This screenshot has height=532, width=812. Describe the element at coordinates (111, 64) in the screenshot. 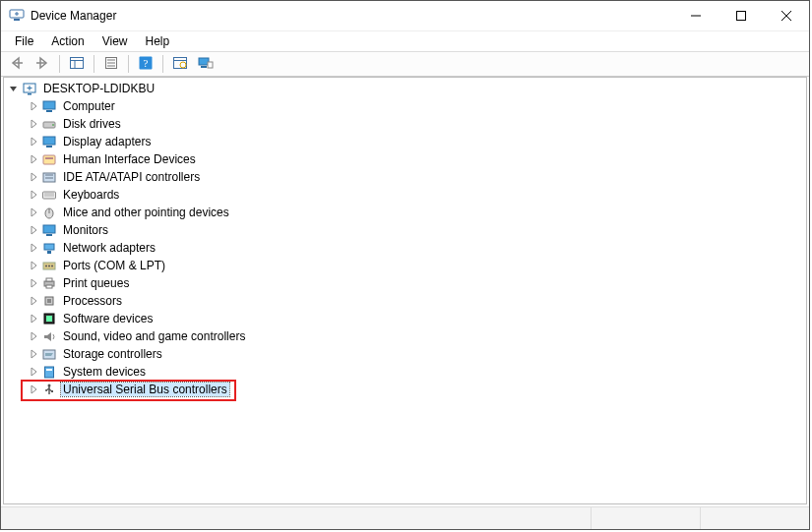

I see `properties-button` at that location.